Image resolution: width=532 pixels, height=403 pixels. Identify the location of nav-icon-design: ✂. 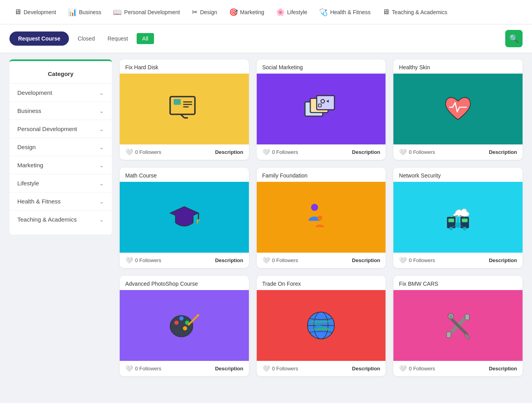
(195, 12).